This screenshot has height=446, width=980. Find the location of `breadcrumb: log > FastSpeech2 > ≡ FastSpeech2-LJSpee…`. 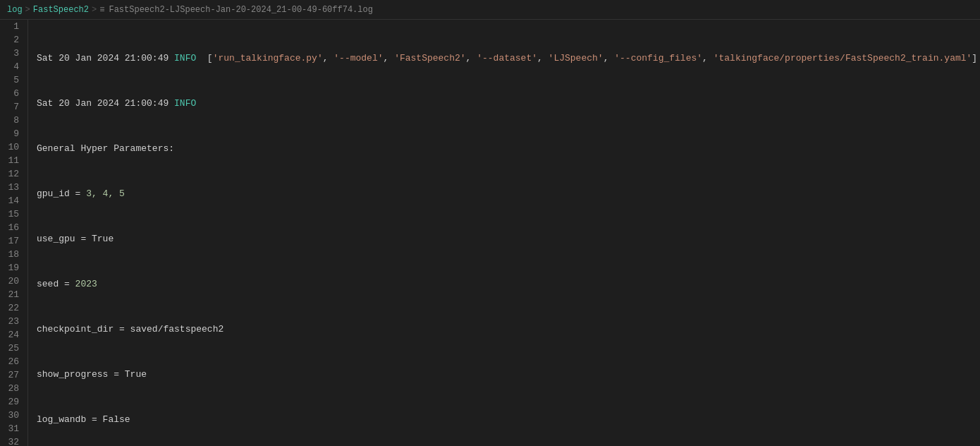

breadcrumb: log > FastSpeech2 > ≡ FastSpeech2-LJSpee… is located at coordinates (490, 10).